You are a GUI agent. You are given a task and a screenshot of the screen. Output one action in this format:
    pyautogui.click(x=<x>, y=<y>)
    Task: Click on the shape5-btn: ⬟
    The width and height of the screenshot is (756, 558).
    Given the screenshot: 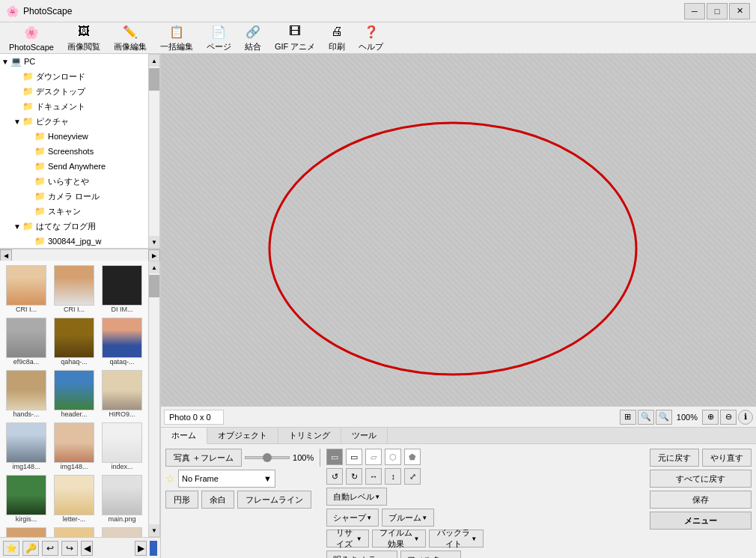 What is the action you would take?
    pyautogui.click(x=412, y=457)
    